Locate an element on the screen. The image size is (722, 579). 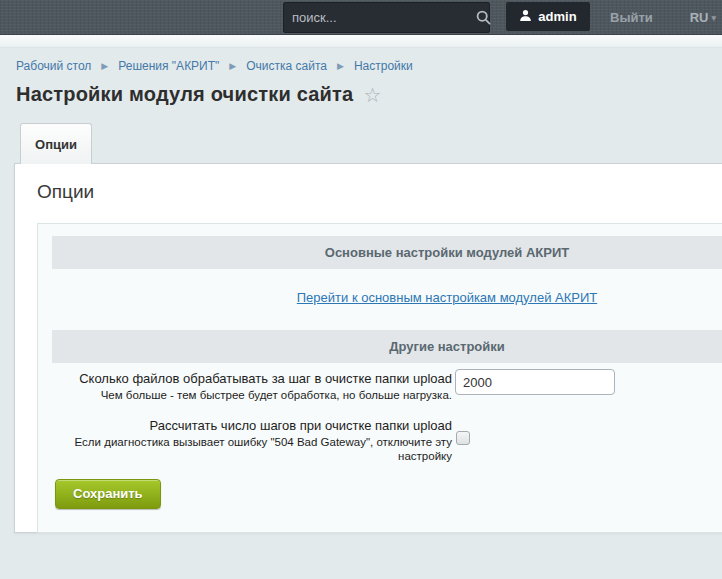
search-input is located at coordinates (380, 18).